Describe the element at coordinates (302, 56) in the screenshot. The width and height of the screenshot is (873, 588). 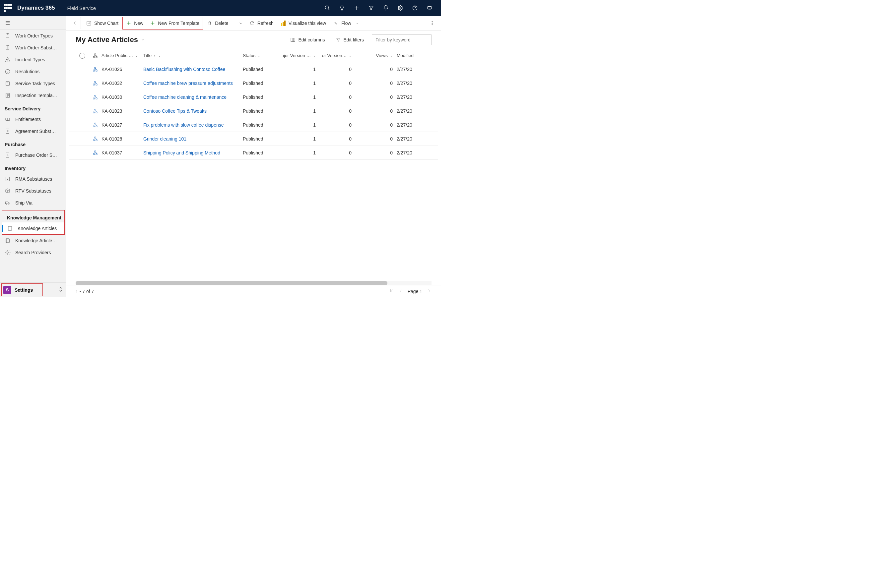
I see `column-header-major: Major Version …⌄` at that location.